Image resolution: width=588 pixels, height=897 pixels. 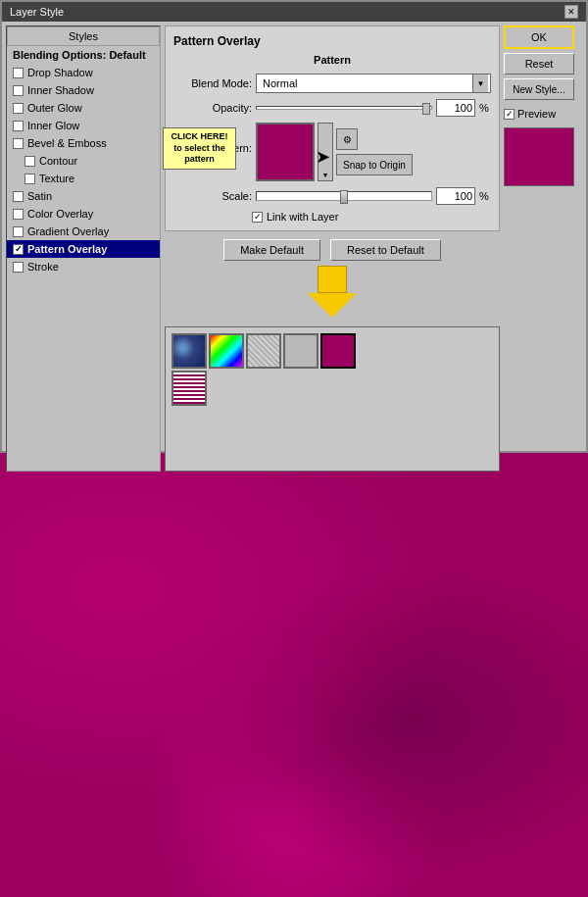 I want to click on inner-glow-label: Inner Glow, so click(x=53, y=125).